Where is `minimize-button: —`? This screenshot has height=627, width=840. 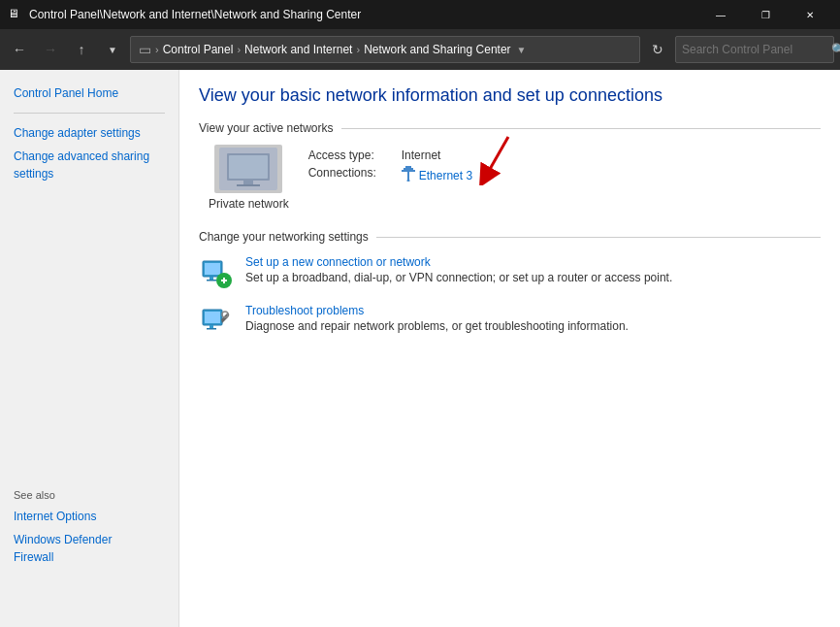
minimize-button: — is located at coordinates (721, 15).